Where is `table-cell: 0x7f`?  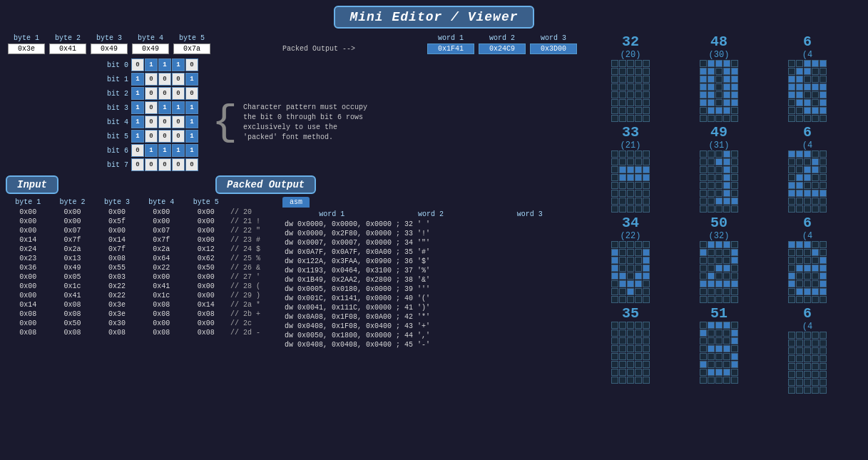 table-cell: 0x7f is located at coordinates (117, 250).